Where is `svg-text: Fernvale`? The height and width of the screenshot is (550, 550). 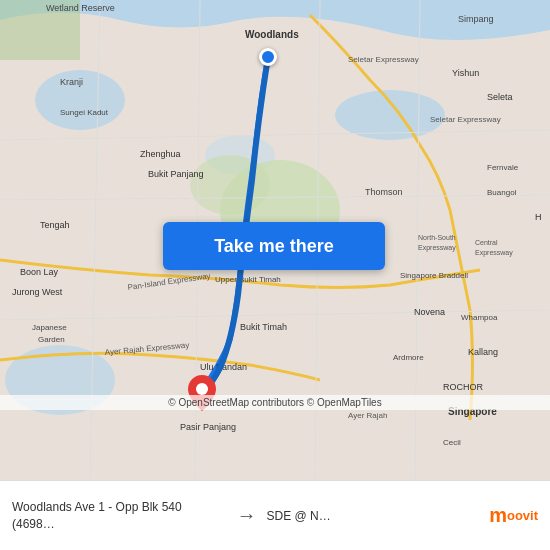
svg-text: Fernvale is located at coordinates (503, 168).